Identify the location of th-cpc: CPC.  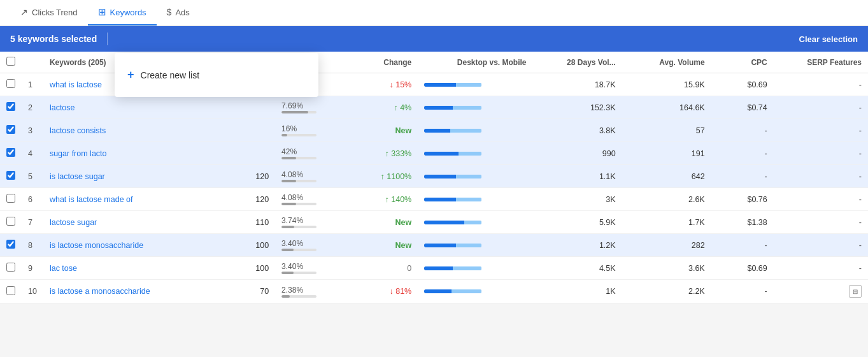
(743, 62).